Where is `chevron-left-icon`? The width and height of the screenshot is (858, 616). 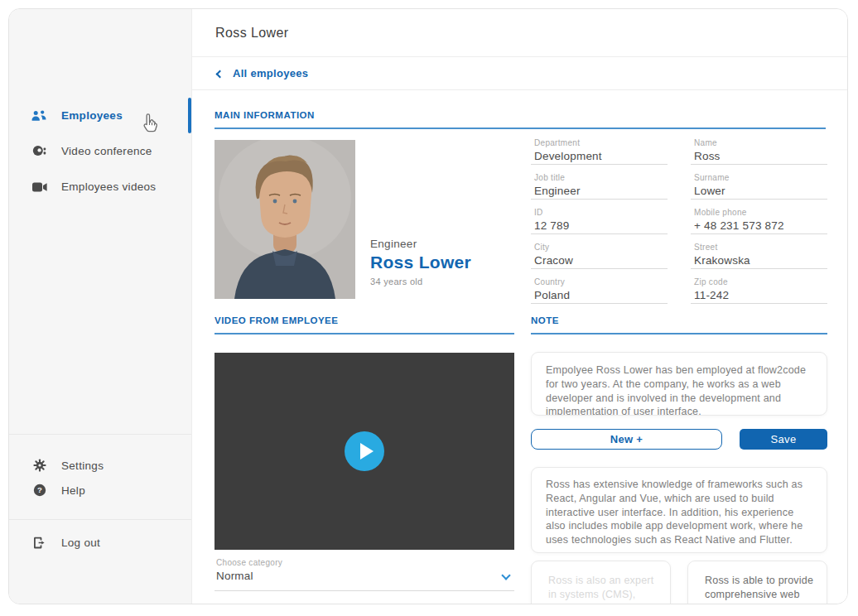 chevron-left-icon is located at coordinates (220, 74).